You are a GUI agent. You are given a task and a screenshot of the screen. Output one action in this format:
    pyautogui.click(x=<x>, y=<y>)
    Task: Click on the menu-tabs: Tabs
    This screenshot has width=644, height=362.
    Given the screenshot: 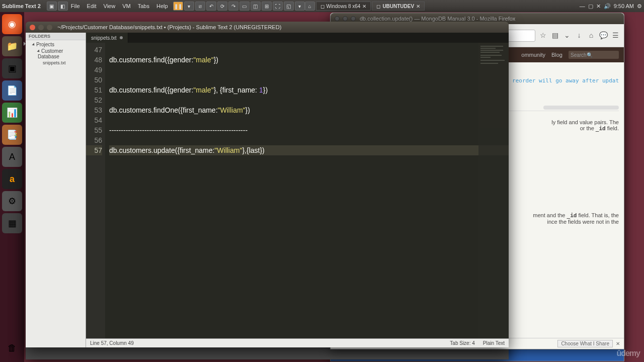 What is the action you would take?
    pyautogui.click(x=144, y=6)
    